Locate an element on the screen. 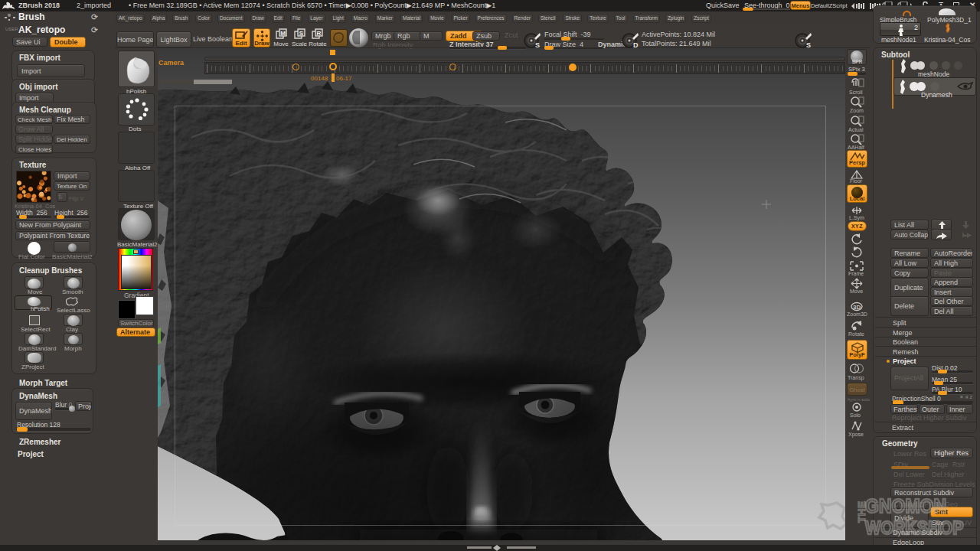 The image size is (980, 551). svg-text: R is located at coordinates (319, 34).